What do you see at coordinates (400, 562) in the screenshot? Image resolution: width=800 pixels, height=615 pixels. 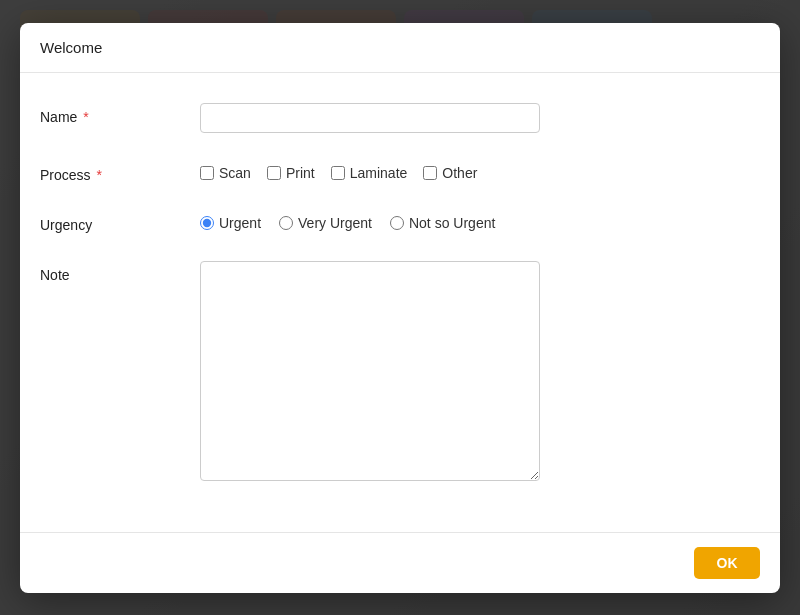 I see `modal-footer: OK` at bounding box center [400, 562].